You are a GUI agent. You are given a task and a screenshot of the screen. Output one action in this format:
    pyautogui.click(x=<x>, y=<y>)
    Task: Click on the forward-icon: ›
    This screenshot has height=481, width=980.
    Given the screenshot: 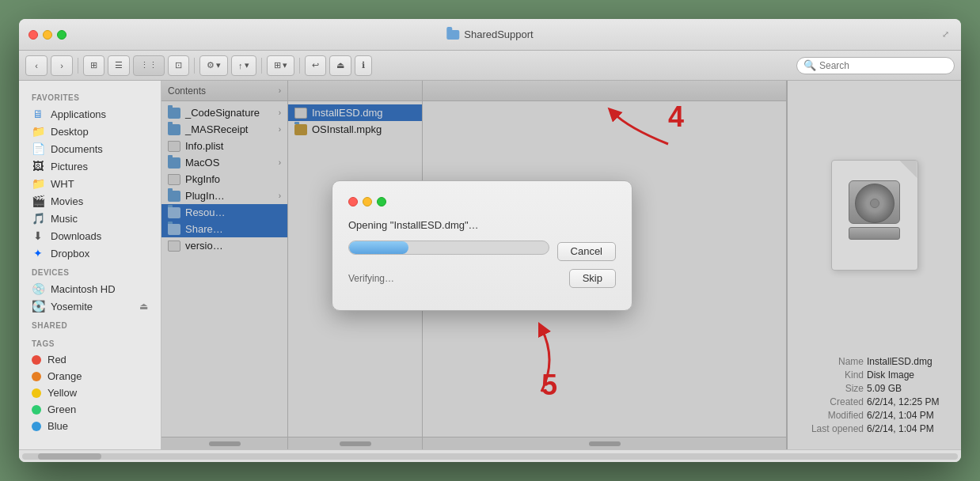 What is the action you would take?
    pyautogui.click(x=62, y=66)
    